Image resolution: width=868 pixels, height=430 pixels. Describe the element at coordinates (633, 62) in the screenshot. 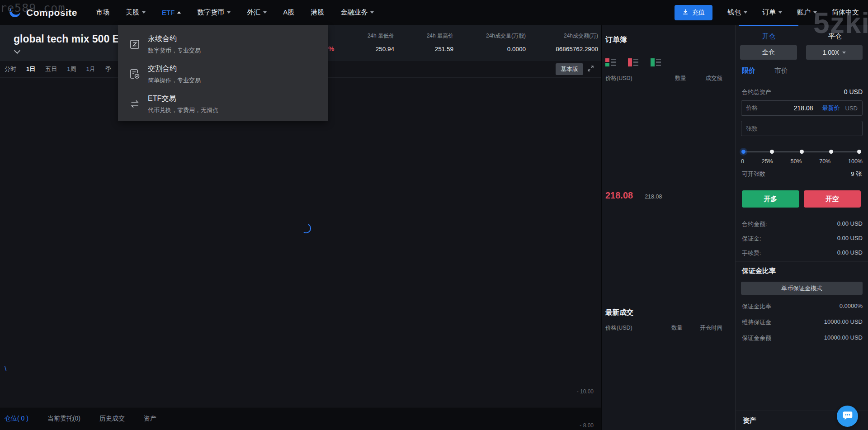

I see `order-book-view-toggles` at that location.